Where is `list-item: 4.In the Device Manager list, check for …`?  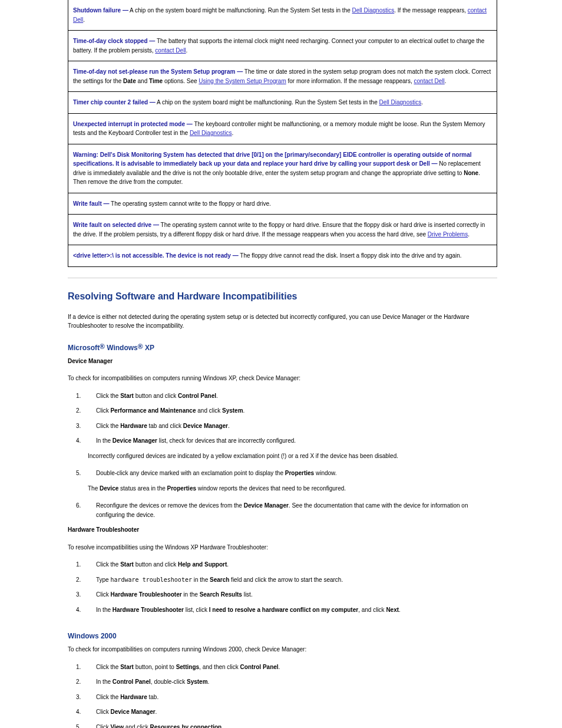
list-item: 4.In the Device Manager list, check for … is located at coordinates (283, 444).